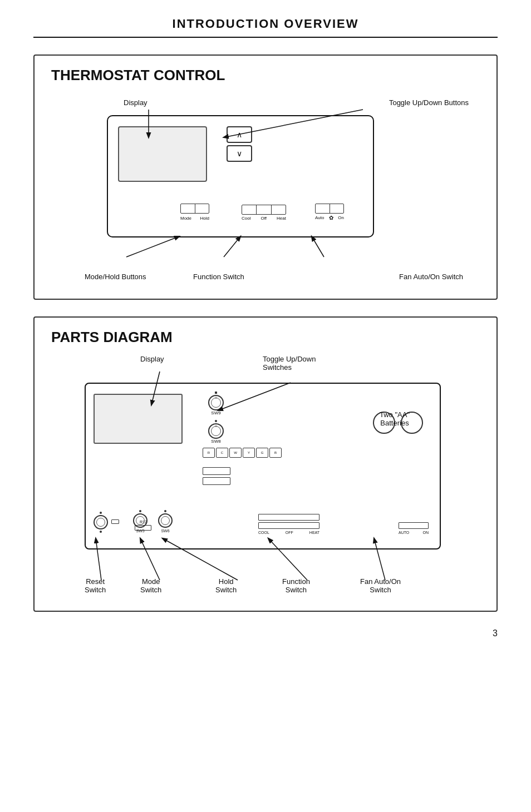 The height and width of the screenshot is (812, 531). Describe the element at coordinates (140, 522) in the screenshot. I see `pd-mode-switch-area: SW5` at that location.